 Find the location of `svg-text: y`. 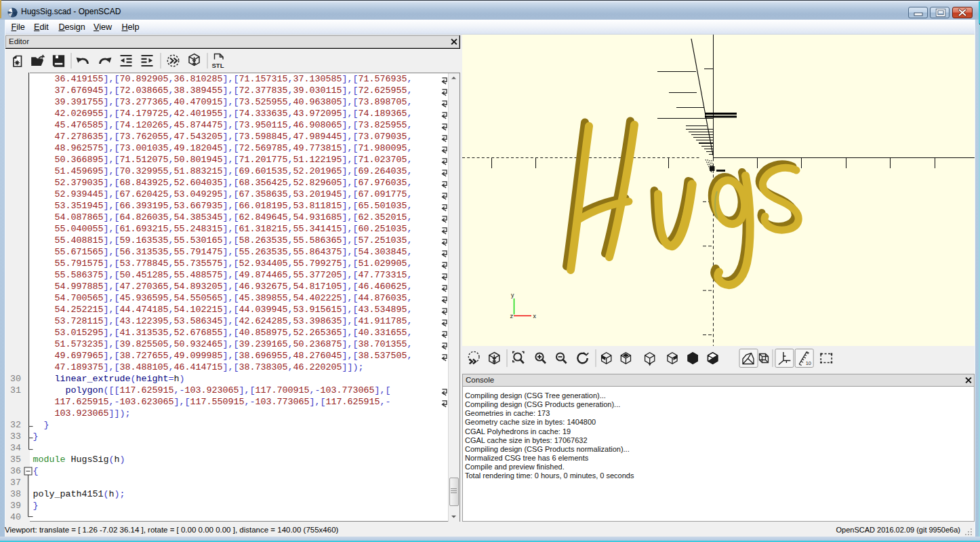

svg-text: y is located at coordinates (512, 295).